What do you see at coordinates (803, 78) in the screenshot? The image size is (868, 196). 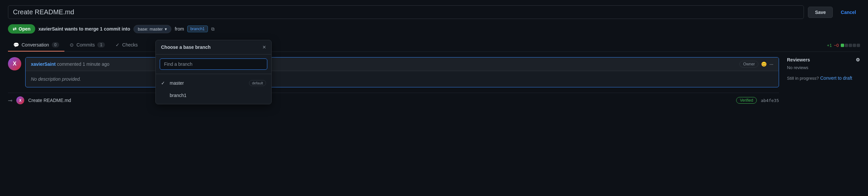 I see `draft-label: Still in progress?` at bounding box center [803, 78].